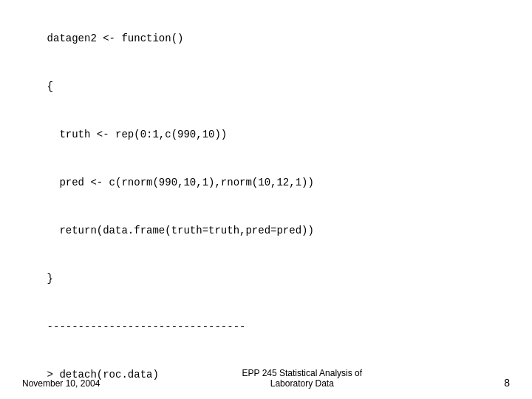  What do you see at coordinates (303, 373) in the screenshot?
I see `footer-title-line1: EPP 245 Statistical Analysis of` at bounding box center [303, 373].